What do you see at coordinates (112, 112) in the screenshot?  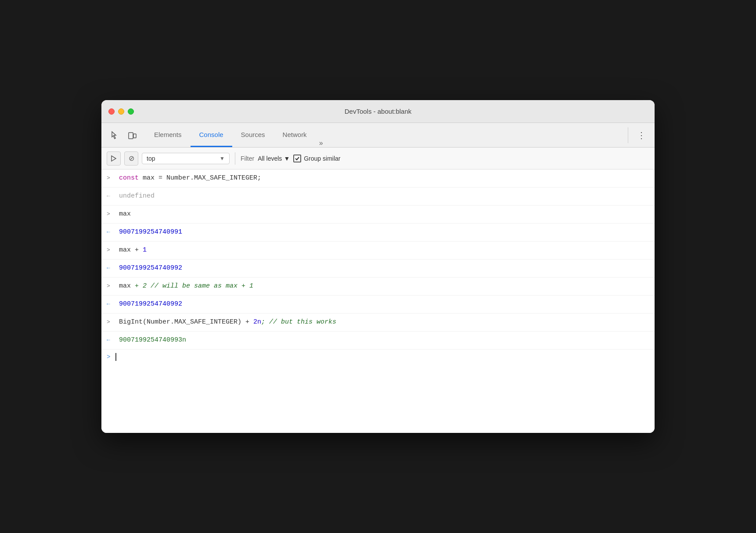 I see `close-button` at bounding box center [112, 112].